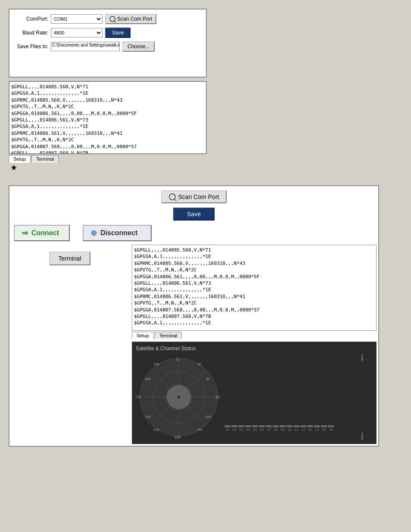 This screenshot has height=532, width=411. I want to click on cnr-label: CNR, so click(362, 358).